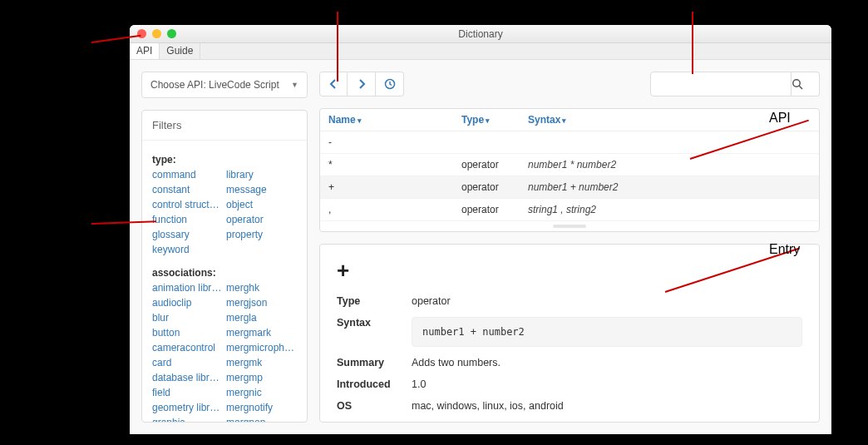 This screenshot has width=868, height=445. I want to click on filter-type-keyword: keyword, so click(188, 250).